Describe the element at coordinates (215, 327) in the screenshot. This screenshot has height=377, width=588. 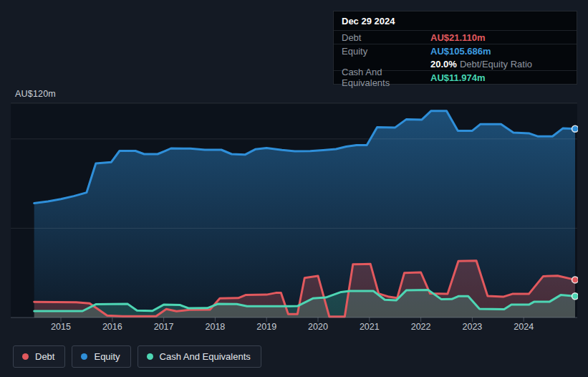
I see `x-axis-label-2018: 2018` at that location.